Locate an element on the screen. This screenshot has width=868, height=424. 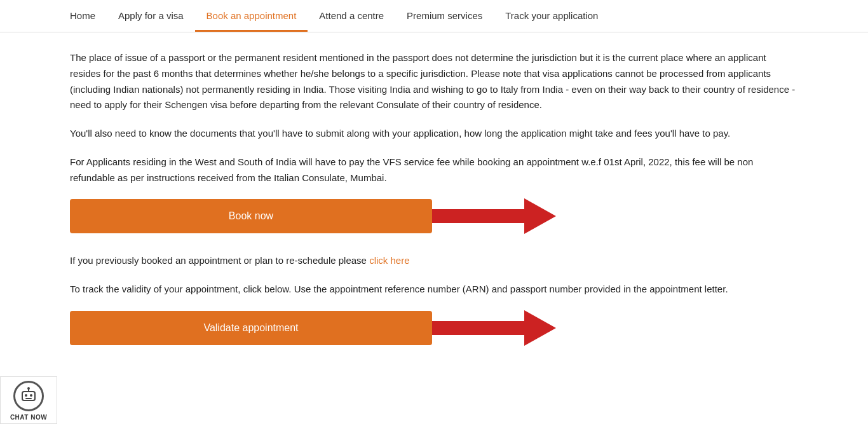
nav-book-appointment: Book an appointment is located at coordinates (252, 16).